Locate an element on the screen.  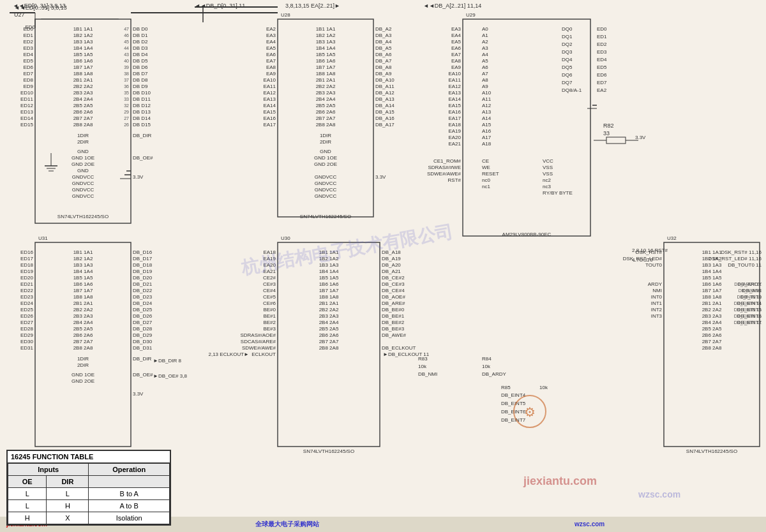
svg-text: 1B7 1A7 is located at coordinates (712, 291).